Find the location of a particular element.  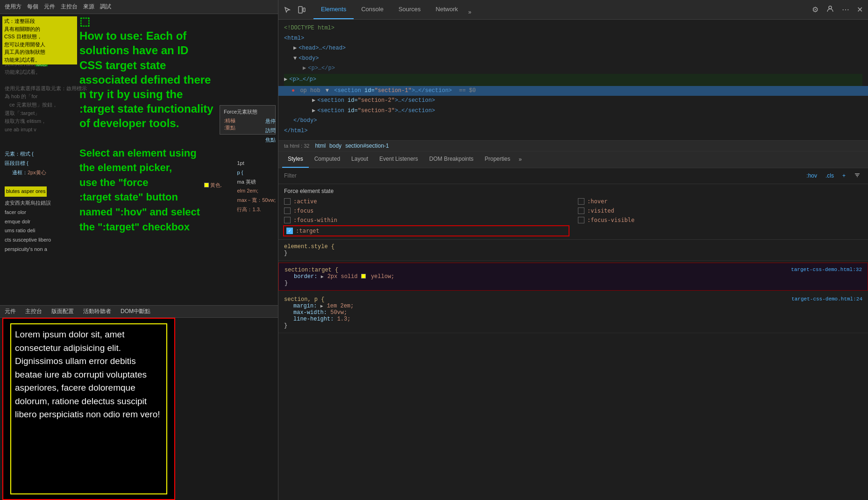

force-state-visited: :visited is located at coordinates (720, 211).